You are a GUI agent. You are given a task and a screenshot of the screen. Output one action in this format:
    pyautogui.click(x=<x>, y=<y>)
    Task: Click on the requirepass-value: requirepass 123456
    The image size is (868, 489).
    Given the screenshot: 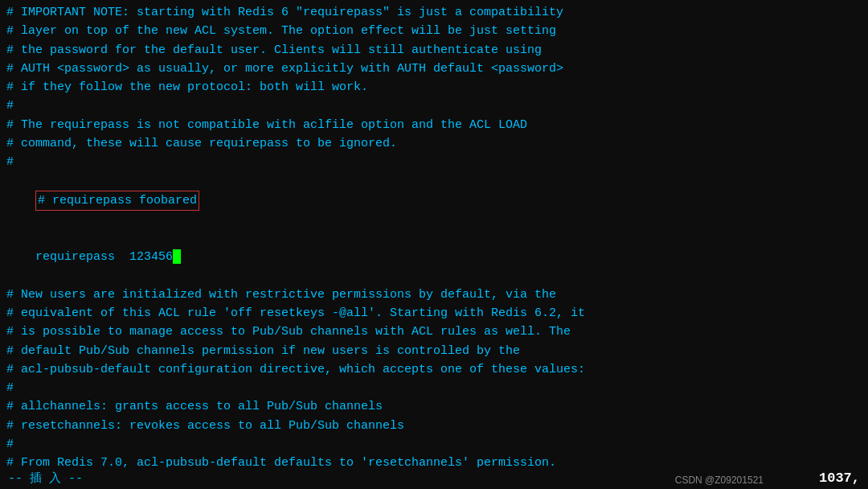 What is the action you would take?
    pyautogui.click(x=104, y=257)
    